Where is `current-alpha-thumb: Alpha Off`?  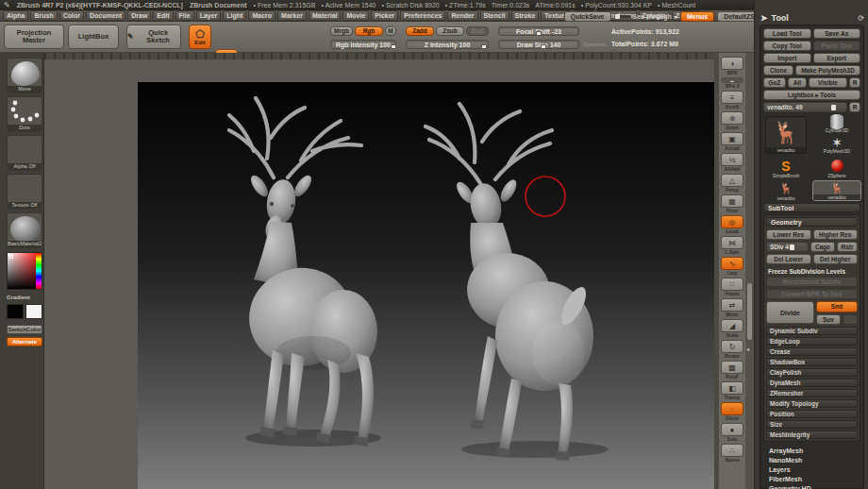
current-alpha-thumb: Alpha Off is located at coordinates (25, 153).